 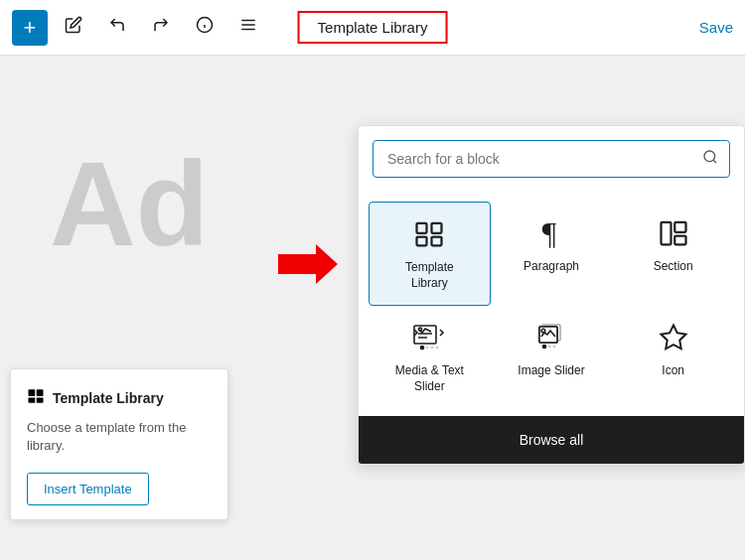 I want to click on block-item-paragraph: ¶ Paragraph, so click(x=552, y=254).